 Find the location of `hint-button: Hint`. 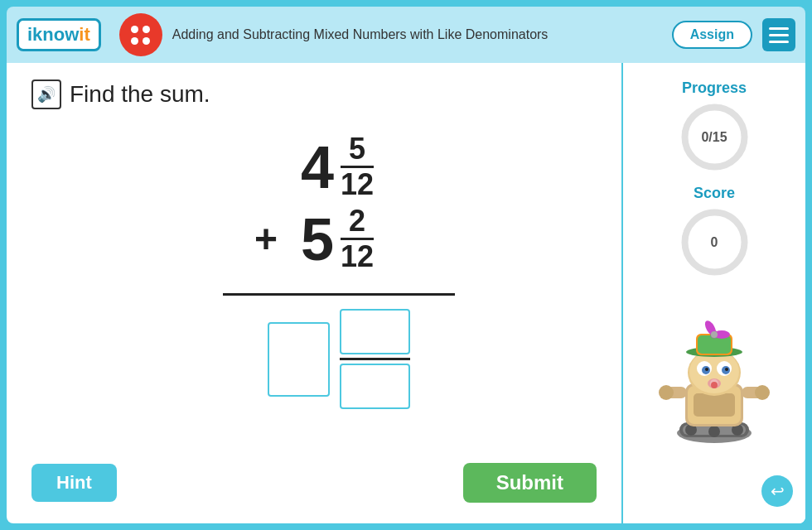

hint-button: Hint is located at coordinates (75, 483).